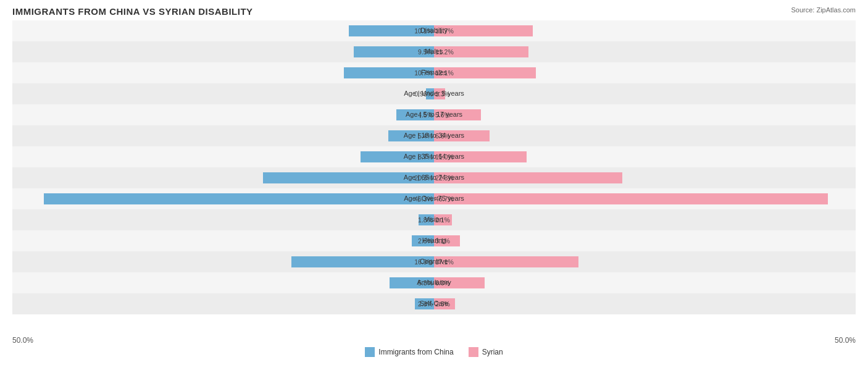  I want to click on legend-china-label: Immigrants from China, so click(416, 352).